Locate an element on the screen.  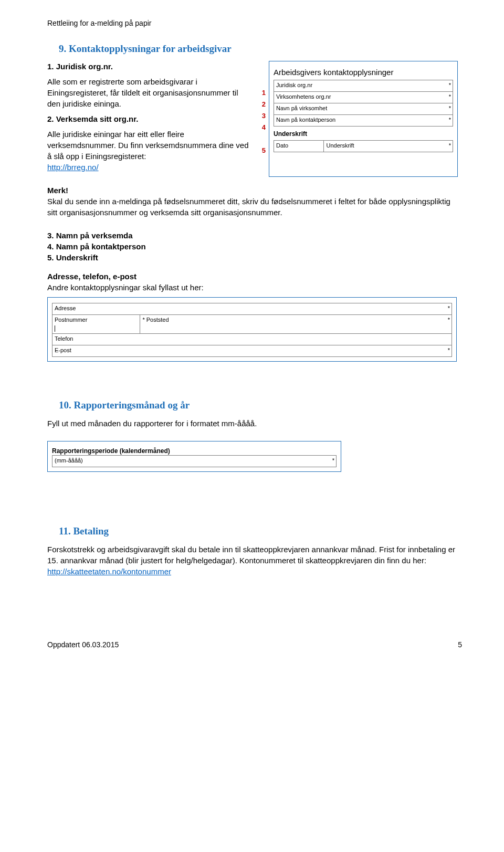
para-1: Alle som er registrerte som arbeidsgivar… is located at coordinates (150, 92).